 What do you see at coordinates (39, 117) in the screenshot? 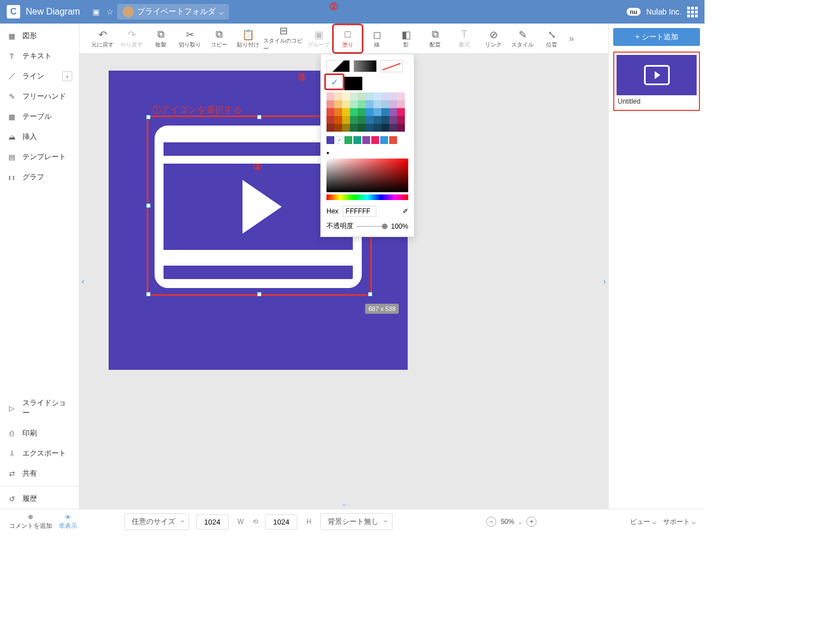
I see `sidebar-item-table: ▦テーブル` at bounding box center [39, 117].